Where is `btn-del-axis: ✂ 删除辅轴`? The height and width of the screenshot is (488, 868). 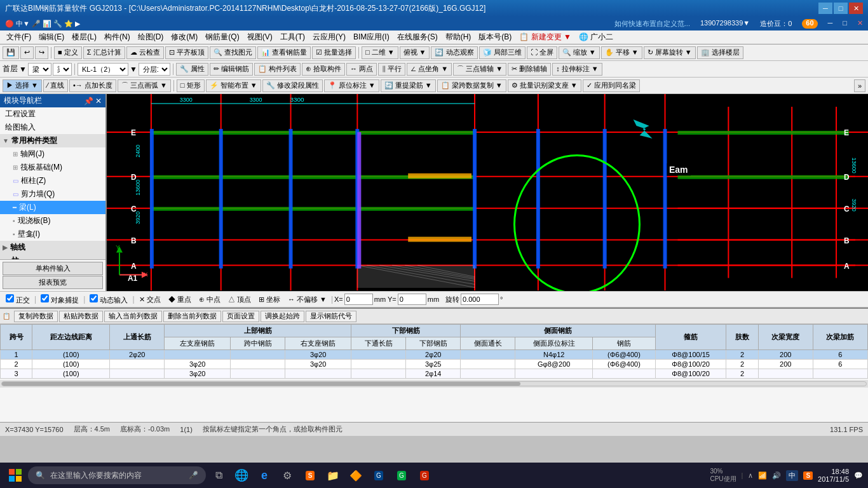
btn-del-axis: ✂ 删除辅轴 is located at coordinates (529, 69).